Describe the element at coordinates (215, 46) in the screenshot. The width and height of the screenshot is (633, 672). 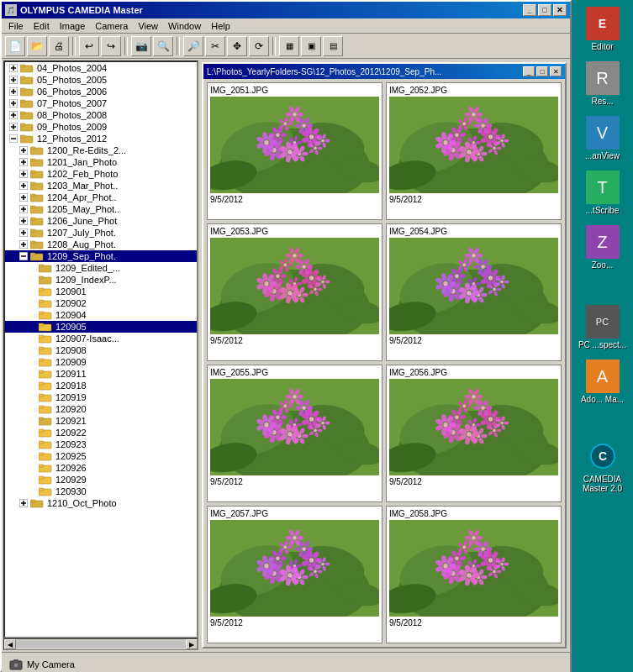
I see `toolbar-select: ✂` at that location.